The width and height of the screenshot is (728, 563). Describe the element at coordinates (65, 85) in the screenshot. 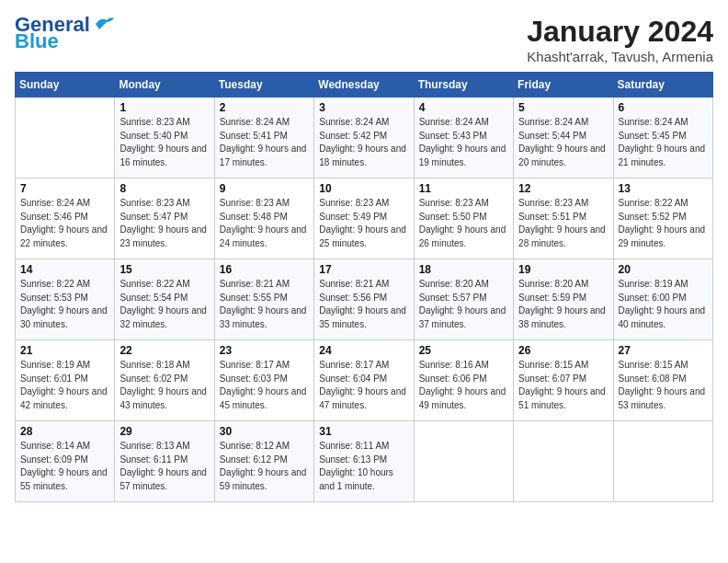

I see `weekday-header-sunday: Sunday` at that location.